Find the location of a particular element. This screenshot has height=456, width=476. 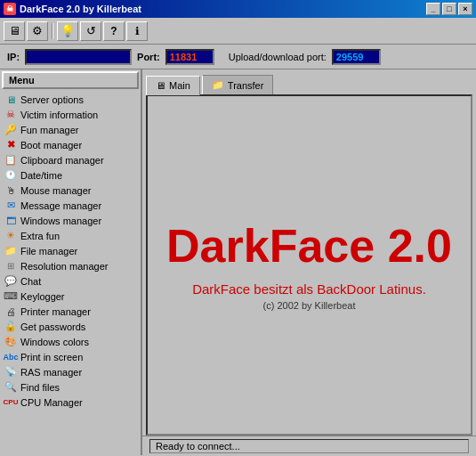

victim-information-icon: ☠ is located at coordinates (11, 115).